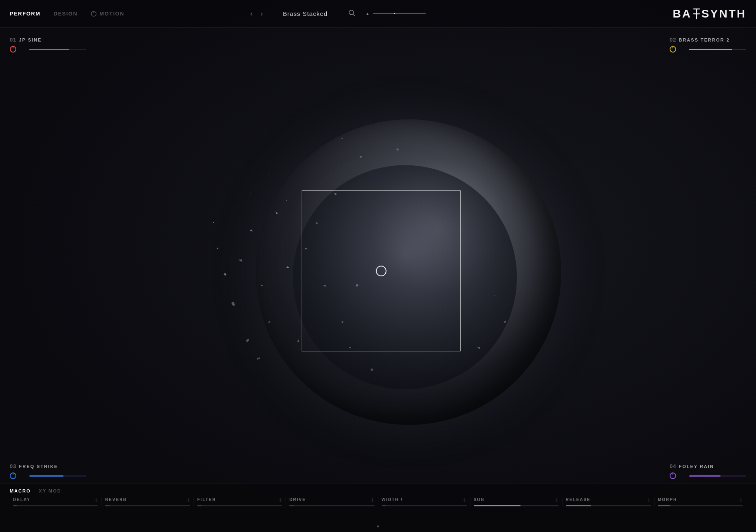 The image size is (756, 532). What do you see at coordinates (199, 506) in the screenshot?
I see `macro-filter-fill` at bounding box center [199, 506].